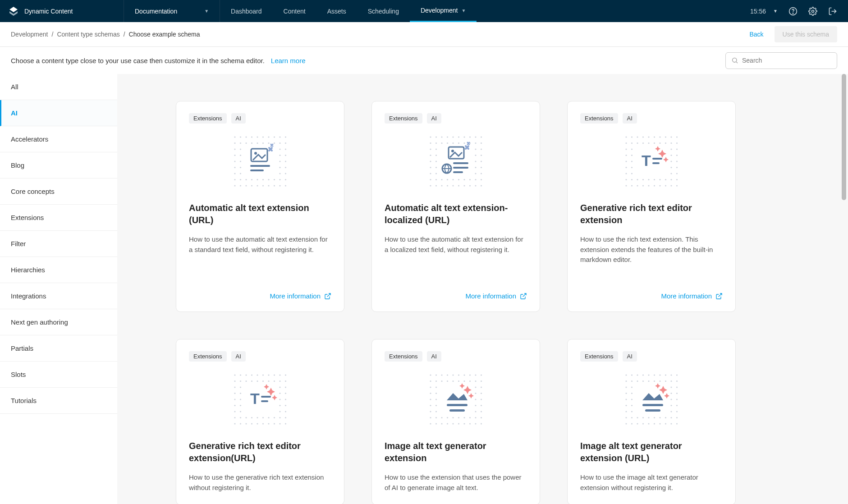  Describe the element at coordinates (59, 322) in the screenshot. I see `sidebar-item-next-gen-authoring: Next gen authoring` at that location.